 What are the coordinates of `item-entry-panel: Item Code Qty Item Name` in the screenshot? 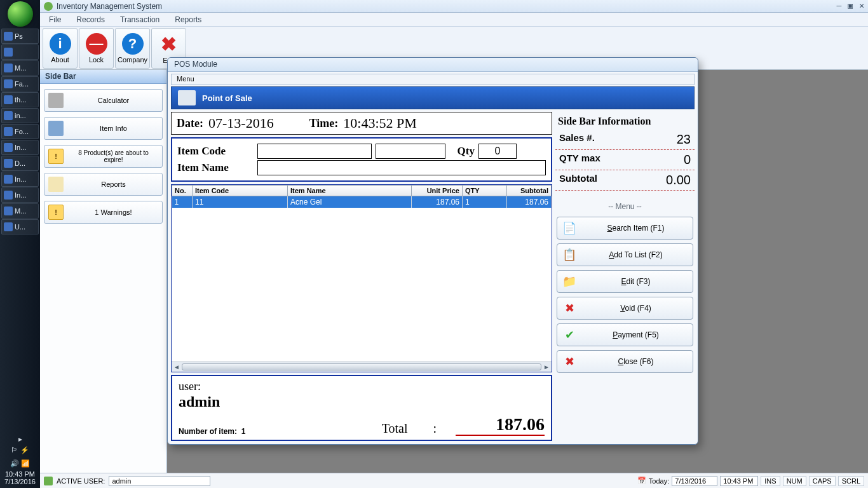 It's located at (362, 159).